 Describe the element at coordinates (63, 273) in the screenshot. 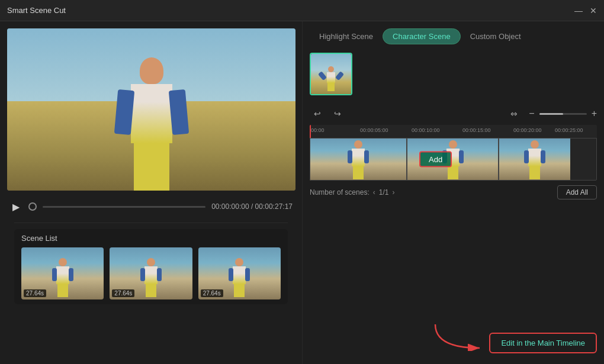

I see `scene-thumb-1: 27.64s` at that location.